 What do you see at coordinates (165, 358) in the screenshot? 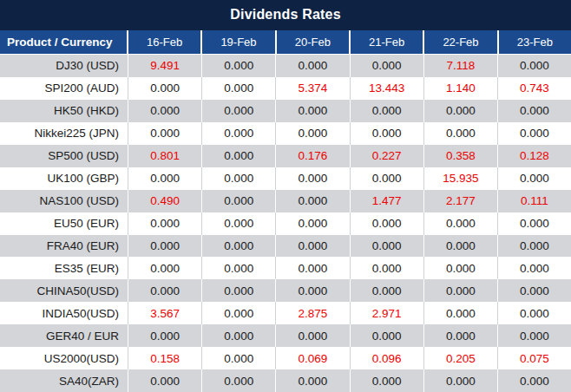
I see `value-cell: 0.158` at bounding box center [165, 358].